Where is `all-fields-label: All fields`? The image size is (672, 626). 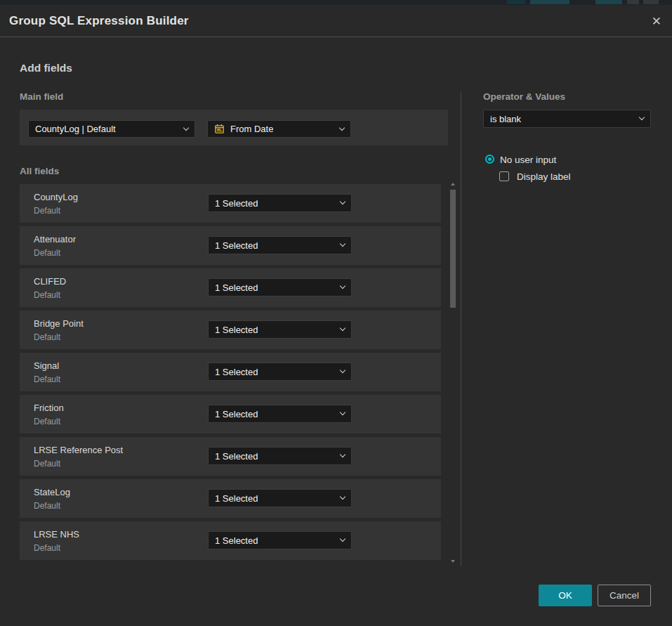
all-fields-label: All fields is located at coordinates (39, 171).